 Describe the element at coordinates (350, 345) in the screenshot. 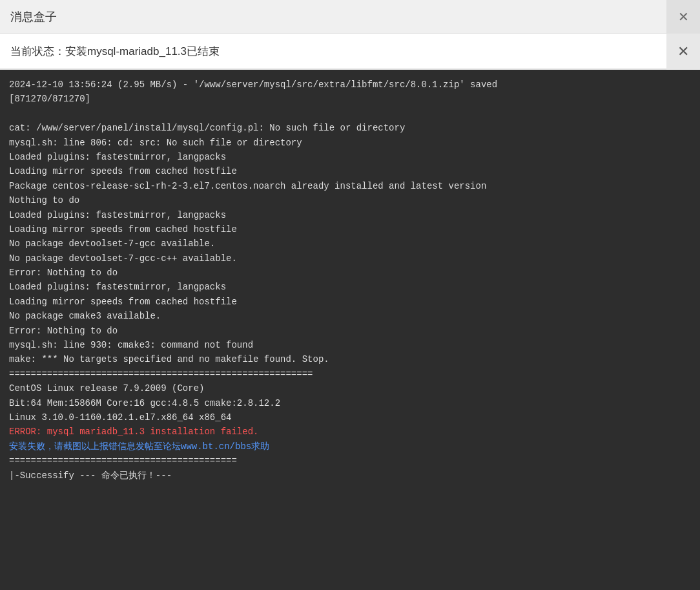

I see `terminal-line: mysql.sh: line 930: cmake3: command not …` at that location.